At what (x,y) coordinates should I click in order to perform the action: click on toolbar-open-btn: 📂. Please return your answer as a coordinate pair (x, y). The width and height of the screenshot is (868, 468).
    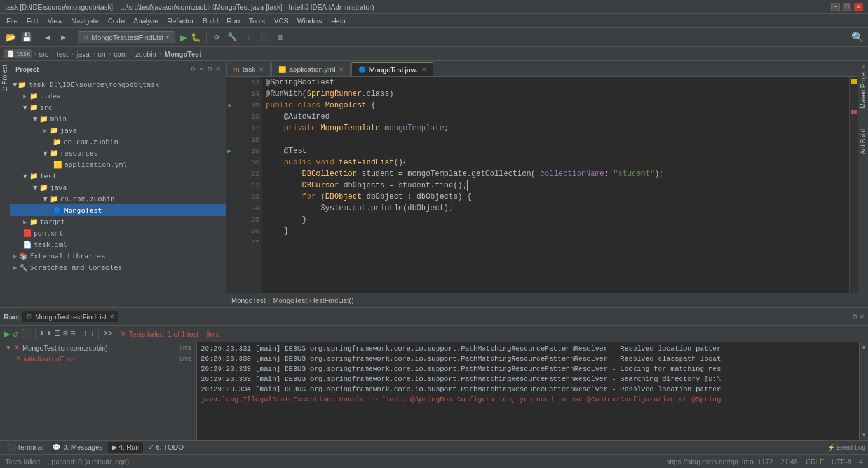
    Looking at the image, I should click on (11, 37).